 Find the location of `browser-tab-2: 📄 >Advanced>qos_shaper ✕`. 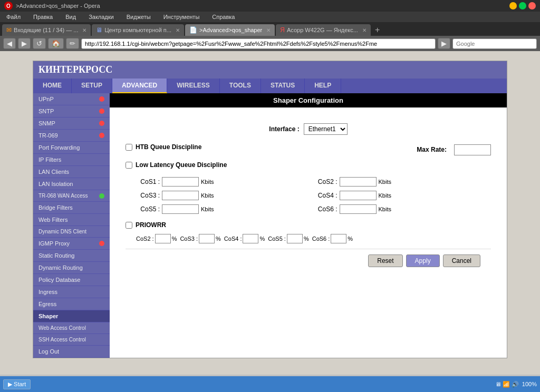

browser-tab-2: 📄 >Advanced>qos_shaper ✕ is located at coordinates (230, 30).